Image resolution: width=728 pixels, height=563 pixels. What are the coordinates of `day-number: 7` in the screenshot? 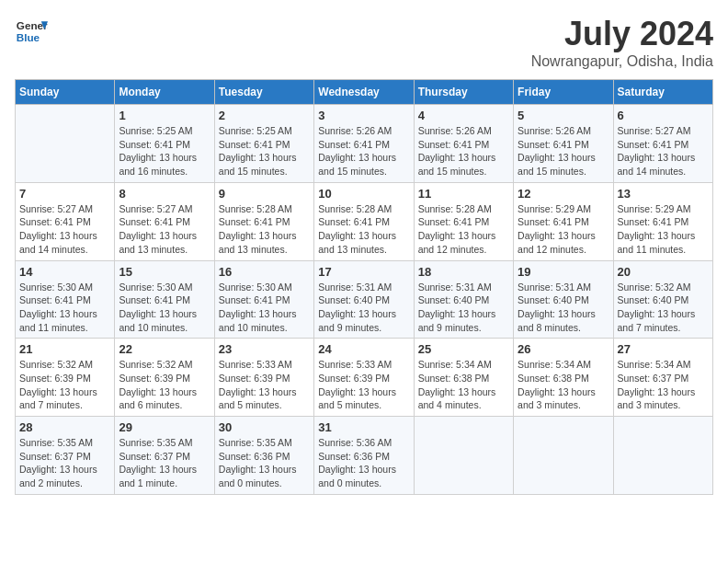 It's located at (64, 193).